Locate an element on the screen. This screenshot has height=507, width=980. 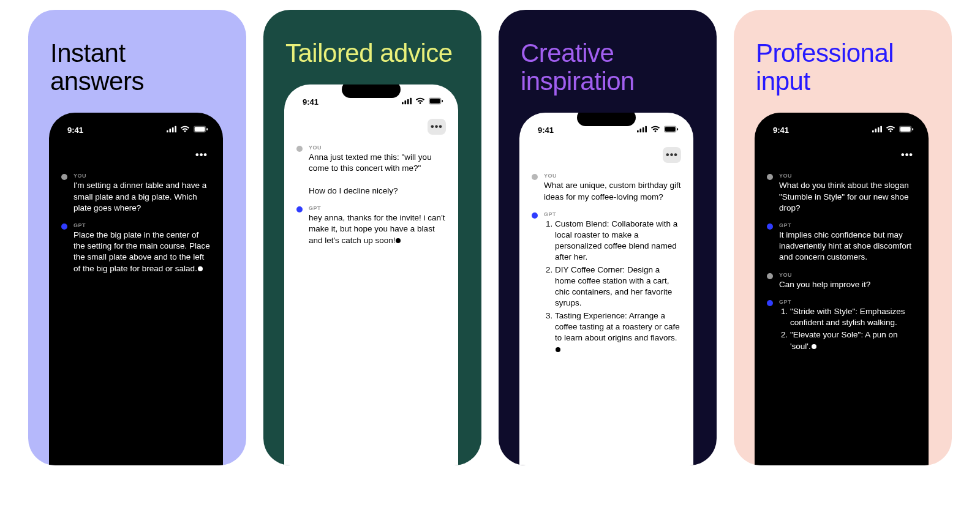
message-body: YOUI'm setting a dinner table and have a… is located at coordinates (142, 193).